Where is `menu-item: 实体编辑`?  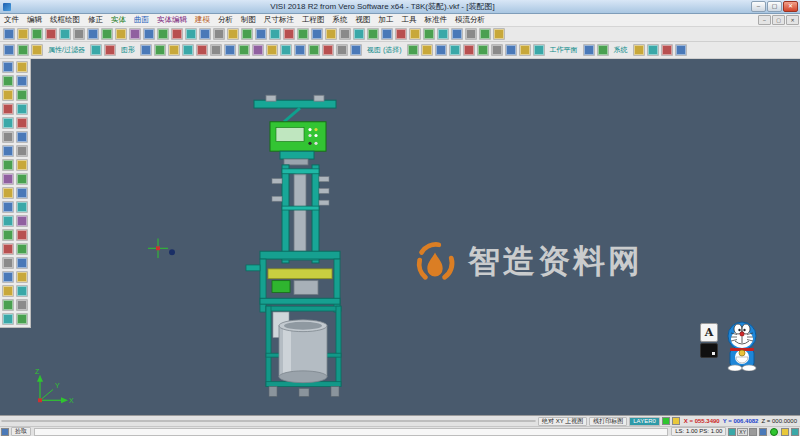 menu-item: 实体编辑 is located at coordinates (172, 20).